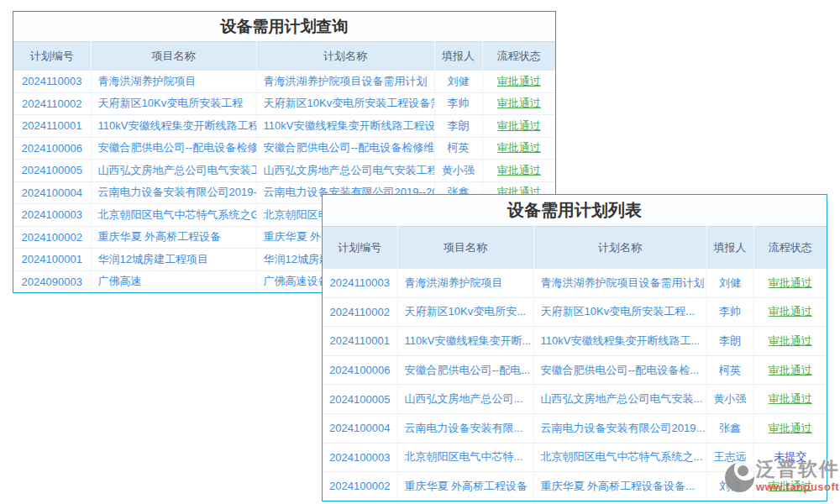 The height and width of the screenshot is (504, 840). Describe the element at coordinates (790, 457) in the screenshot. I see `status-cell: 未提交` at that location.